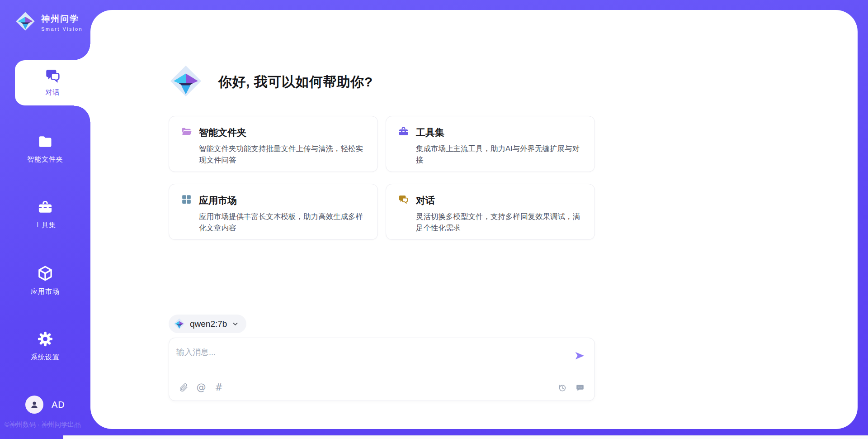  What do you see at coordinates (282, 222) in the screenshot?
I see `card-description: 应用市场提供丰富长文本模板，助力高效生成多样化文章内容` at bounding box center [282, 222].